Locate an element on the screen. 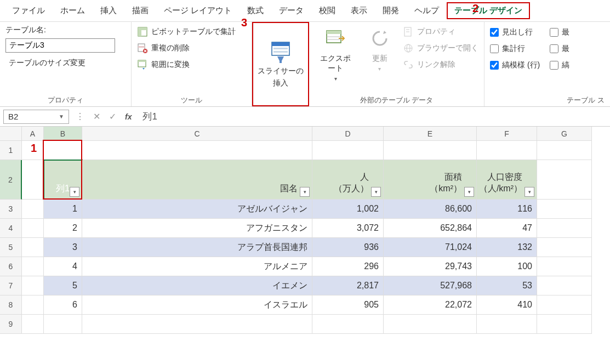 This screenshot has height=364, width=610. last-col-checkbox: 最 is located at coordinates (560, 32).